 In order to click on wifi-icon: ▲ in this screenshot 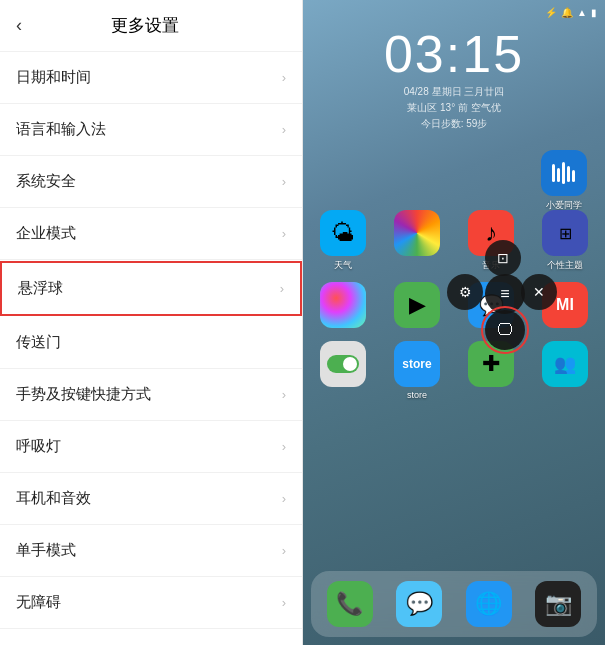, I will do `click(582, 12)`.